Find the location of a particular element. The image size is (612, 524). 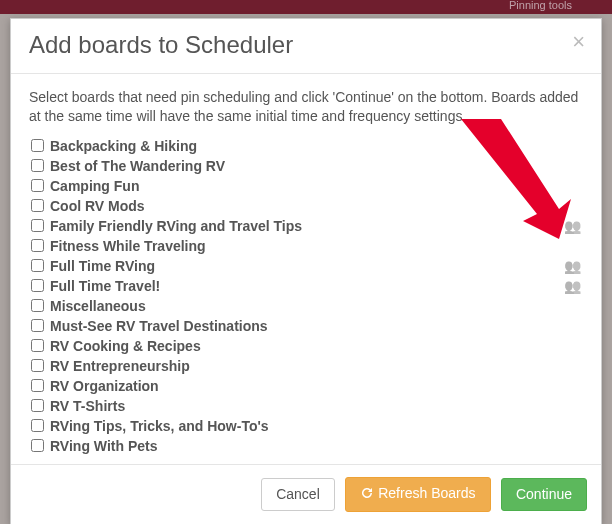

board-row: Full Time Travel!👥 is located at coordinates (304, 286).